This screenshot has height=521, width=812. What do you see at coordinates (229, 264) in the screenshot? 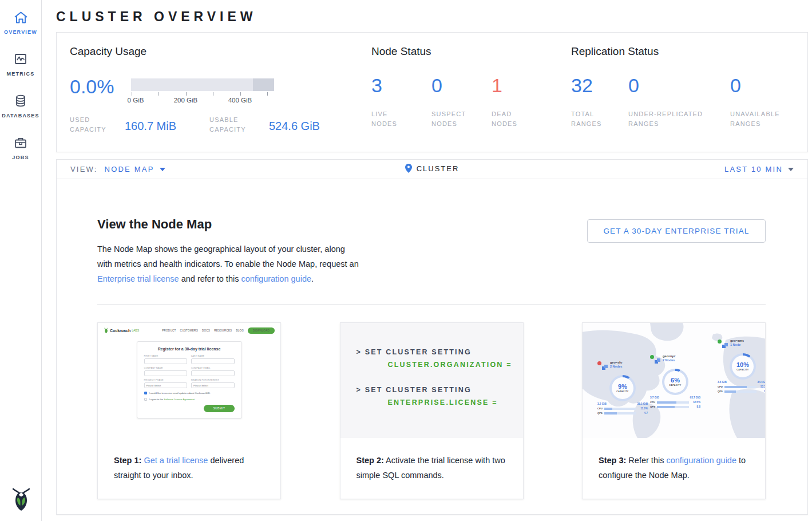
I see `node-map-description: The Node Map shows the geographical layo…` at bounding box center [229, 264].